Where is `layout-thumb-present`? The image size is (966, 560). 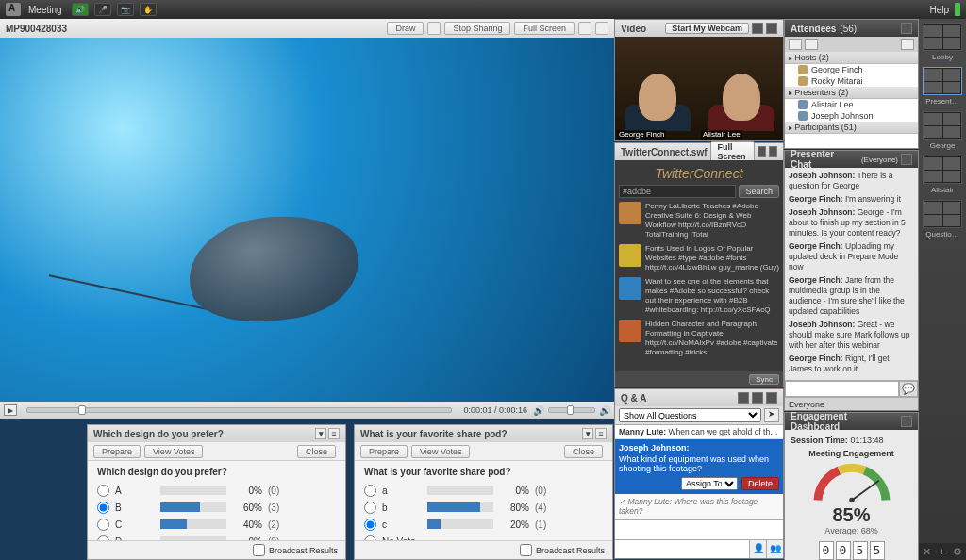 layout-thumb-present is located at coordinates (942, 81).